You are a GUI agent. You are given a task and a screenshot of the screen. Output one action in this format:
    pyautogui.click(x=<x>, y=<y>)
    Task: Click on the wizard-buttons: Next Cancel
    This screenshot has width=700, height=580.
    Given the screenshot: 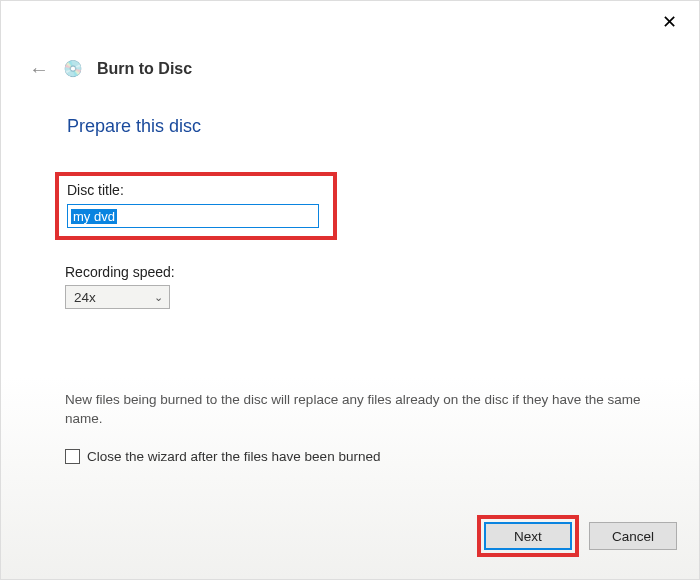 What is the action you would take?
    pyautogui.click(x=577, y=536)
    